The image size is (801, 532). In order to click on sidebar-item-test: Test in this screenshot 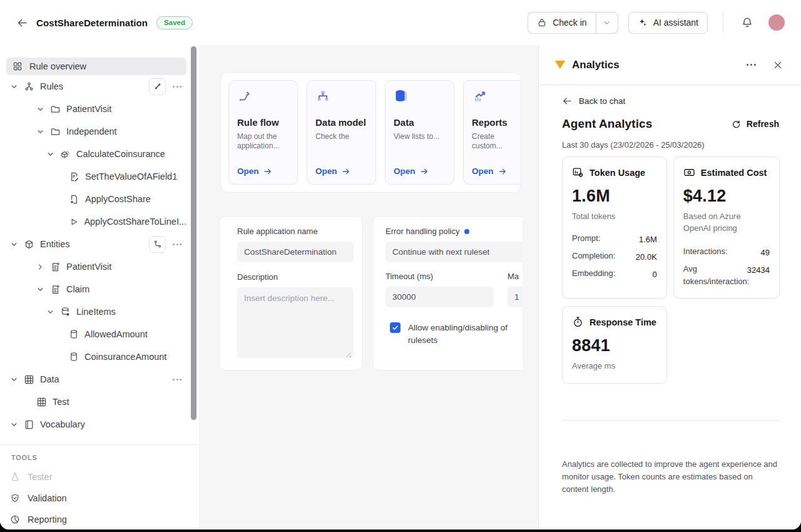, I will do `click(96, 402)`.